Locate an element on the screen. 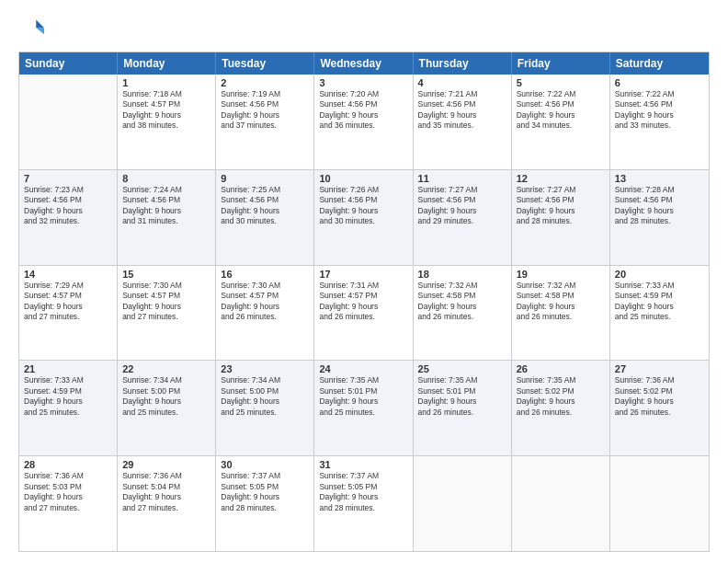 Image resolution: width=728 pixels, height=563 pixels. header-day-saturday: Saturday is located at coordinates (660, 63).